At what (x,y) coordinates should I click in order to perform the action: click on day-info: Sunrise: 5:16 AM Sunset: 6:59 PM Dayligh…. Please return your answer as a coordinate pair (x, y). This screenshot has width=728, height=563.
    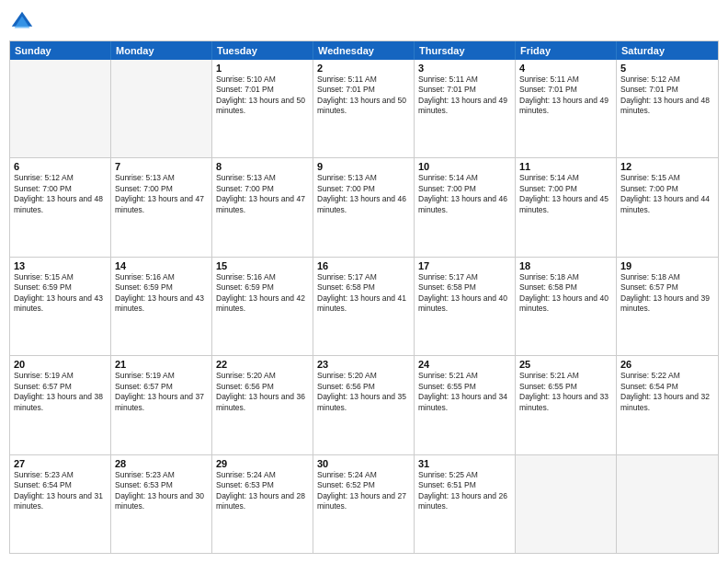
    Looking at the image, I should click on (162, 293).